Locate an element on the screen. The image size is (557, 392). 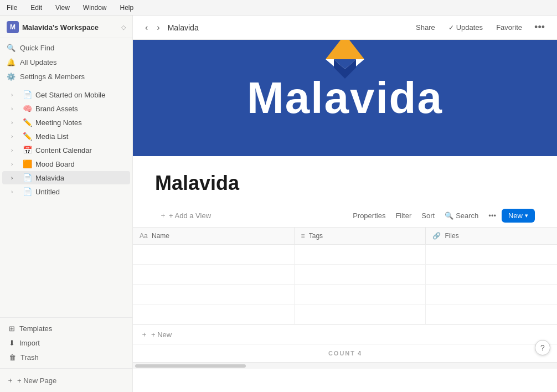
add-view-icon: ＋ is located at coordinates (163, 215).